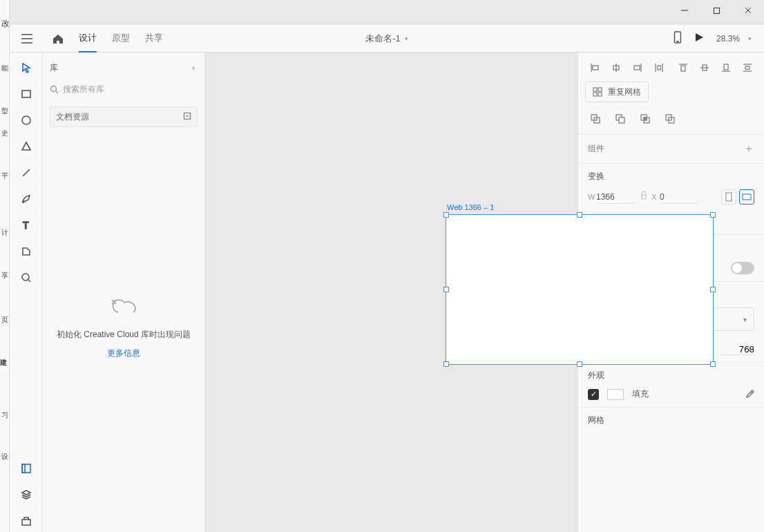 Image resolution: width=764 pixels, height=532 pixels. I want to click on zoom-dropdown: 28.3% ▾, so click(734, 39).